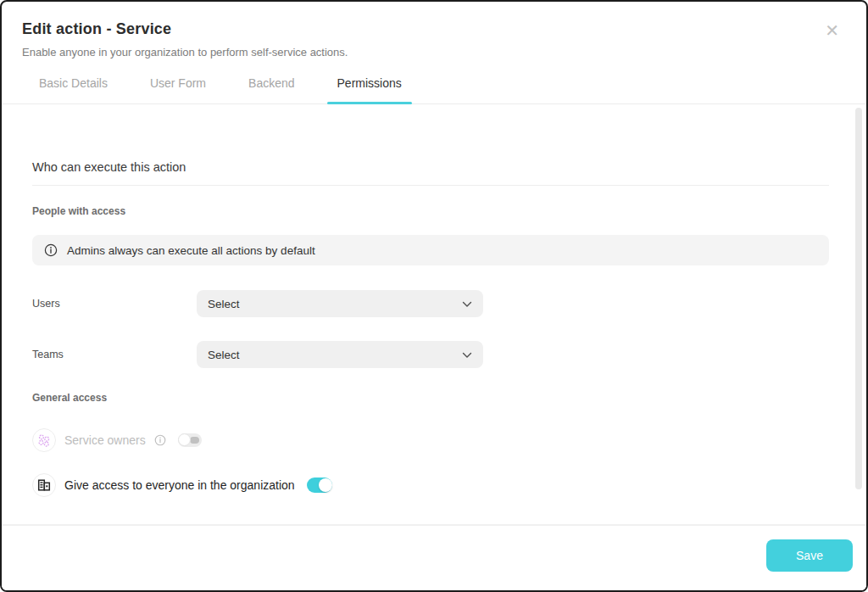 The height and width of the screenshot is (592, 868). I want to click on modal-footer: Save, so click(434, 557).